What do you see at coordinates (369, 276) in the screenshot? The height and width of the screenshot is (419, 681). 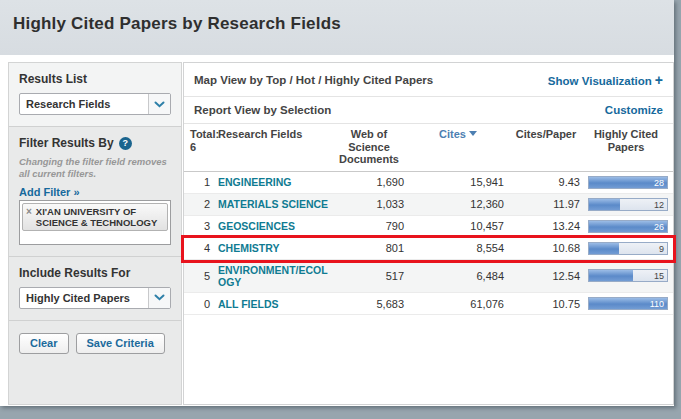 I see `cell-documents: 517` at bounding box center [369, 276].